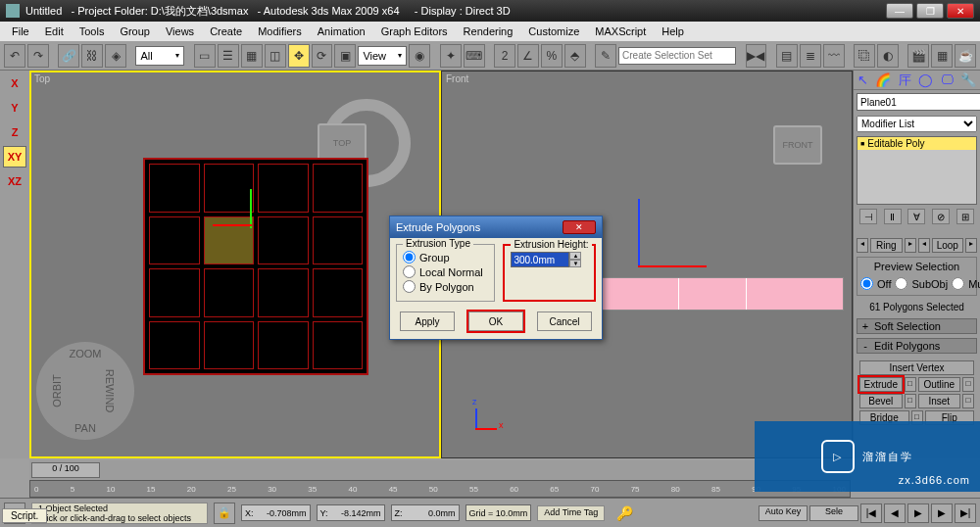  Describe the element at coordinates (947, 80) in the screenshot. I see `display-tab-icon: 🖵` at that location.